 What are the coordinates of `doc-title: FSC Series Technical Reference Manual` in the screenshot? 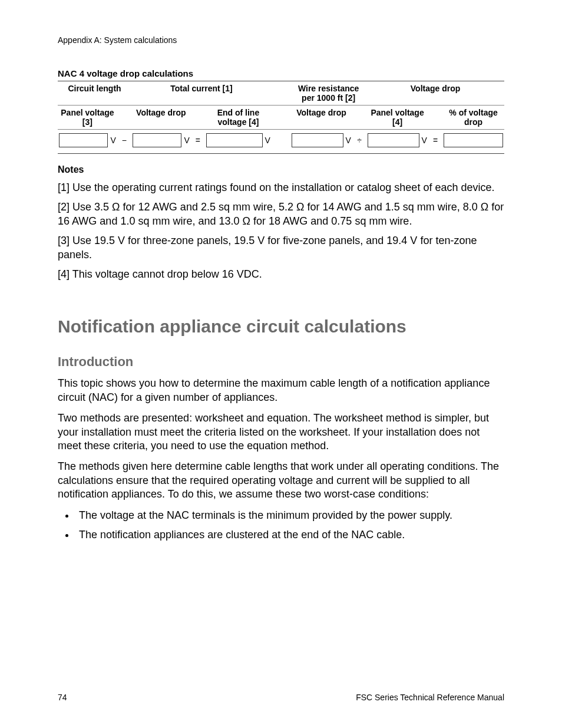 It's located at (430, 697).